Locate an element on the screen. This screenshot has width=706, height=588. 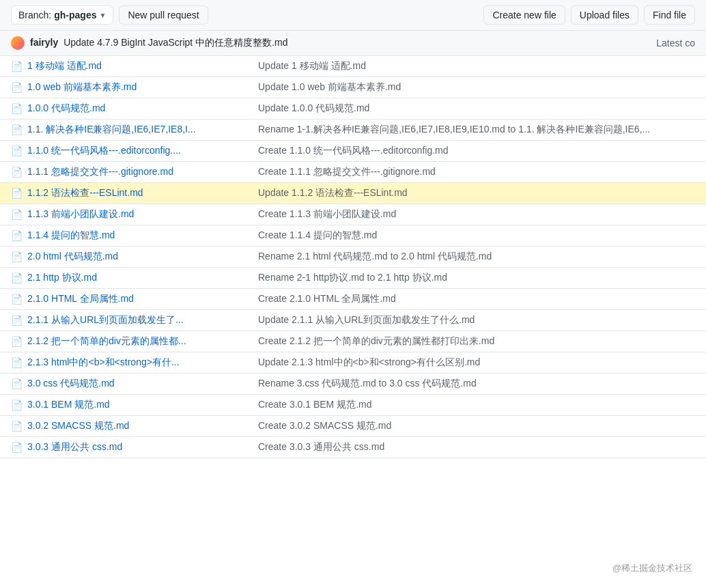
file-name: 1.1.0 统一代码风格---.editorconfig.... is located at coordinates (140, 151).